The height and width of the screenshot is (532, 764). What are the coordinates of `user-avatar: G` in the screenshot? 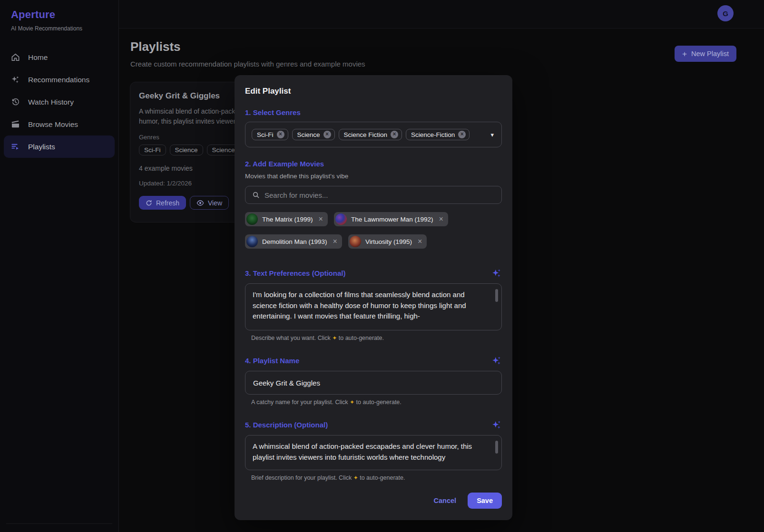 It's located at (725, 13).